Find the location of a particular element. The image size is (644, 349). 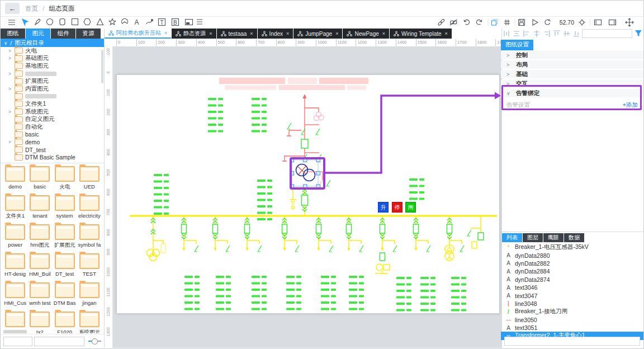

refresh-icon is located at coordinates (548, 22).